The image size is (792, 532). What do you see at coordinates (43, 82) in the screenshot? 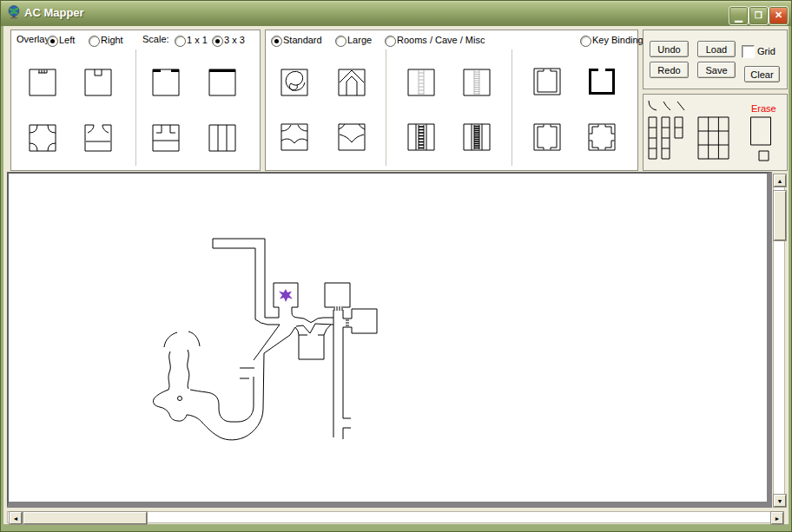
I see `tile-passage-grate-top` at bounding box center [43, 82].